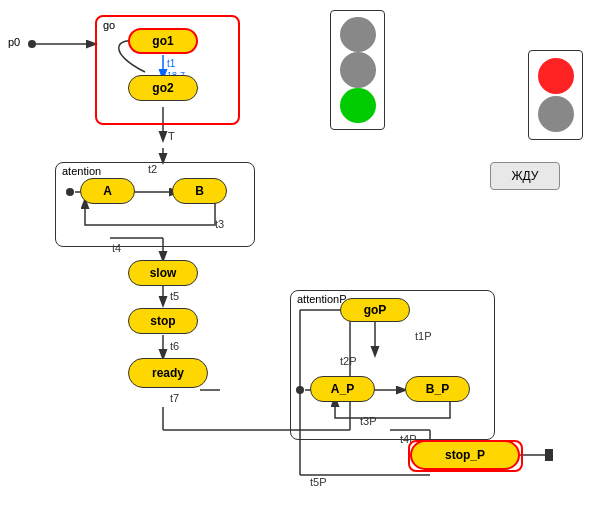 The image size is (602, 519). What do you see at coordinates (174, 346) in the screenshot?
I see `t6-label: t6` at bounding box center [174, 346].